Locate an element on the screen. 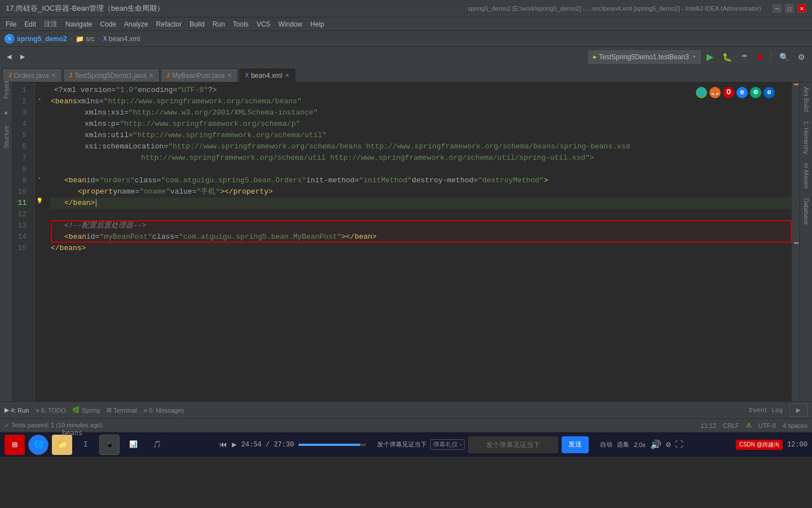 The height and width of the screenshot is (508, 812). menu-edit: Edit is located at coordinates (30, 24).